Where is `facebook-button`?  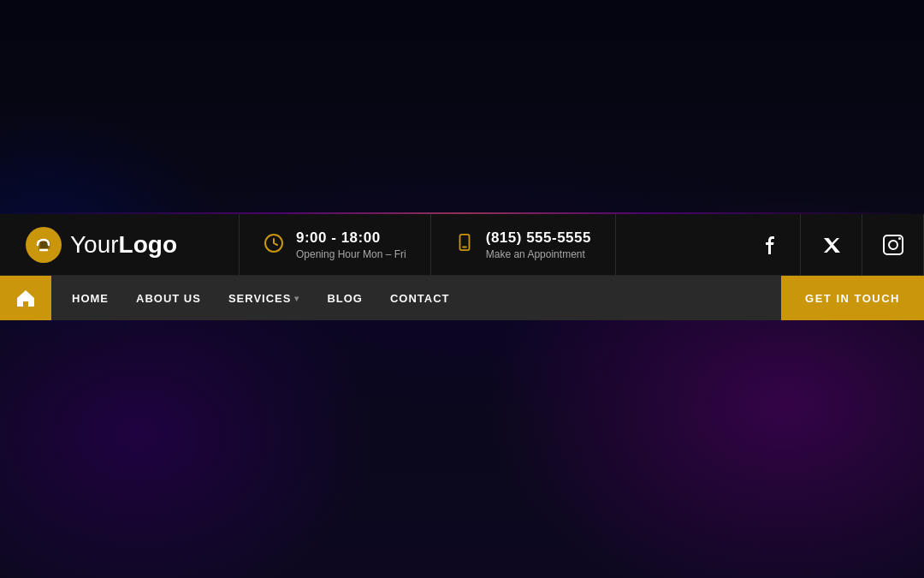 facebook-button is located at coordinates (770, 245).